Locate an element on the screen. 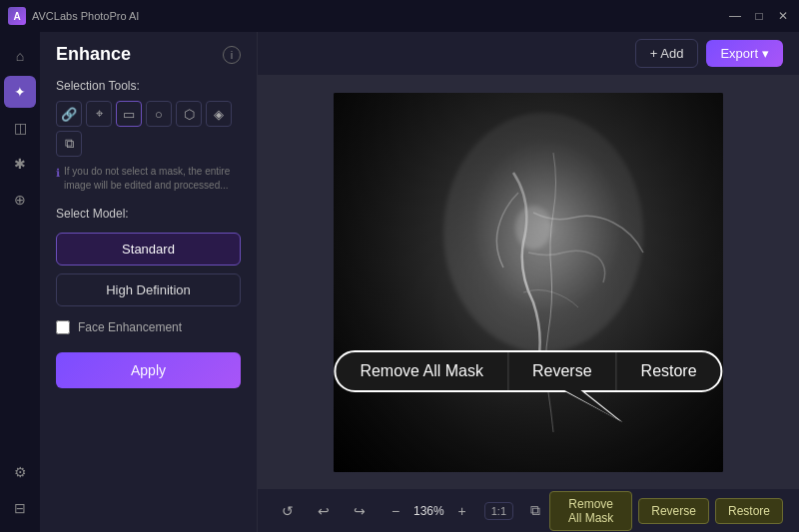 The height and width of the screenshot is (532, 799). zoom-section: − 136% + is located at coordinates (429, 511).